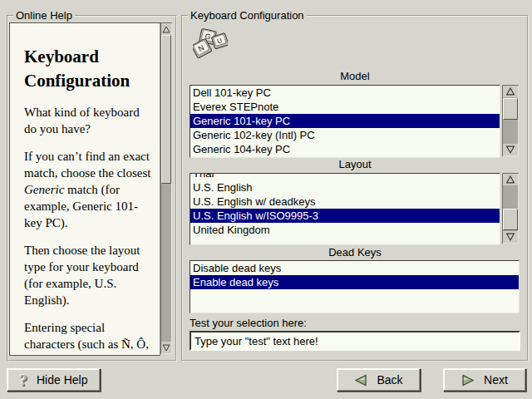 This screenshot has height=399, width=532. Describe the element at coordinates (510, 109) in the screenshot. I see `model-scrollbar-thumb` at that location.